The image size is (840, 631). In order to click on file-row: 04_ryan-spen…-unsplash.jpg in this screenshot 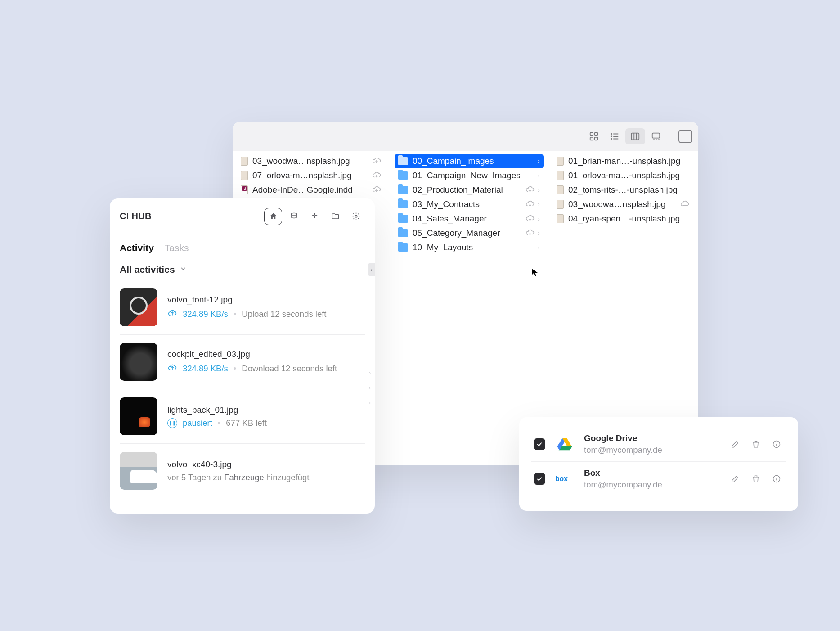, I will do `click(623, 219)`.